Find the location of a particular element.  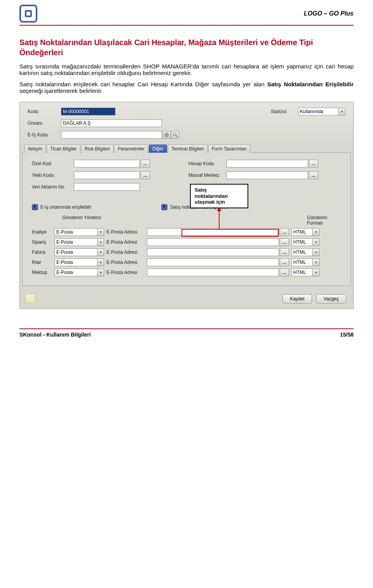

row-label: İhtar is located at coordinates (43, 262).